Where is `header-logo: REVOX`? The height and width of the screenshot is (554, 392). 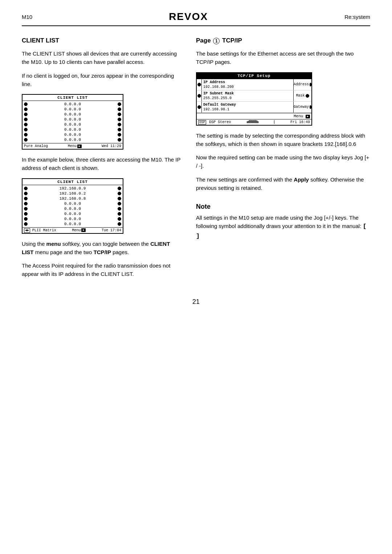 header-logo: REVOX is located at coordinates (188, 17).